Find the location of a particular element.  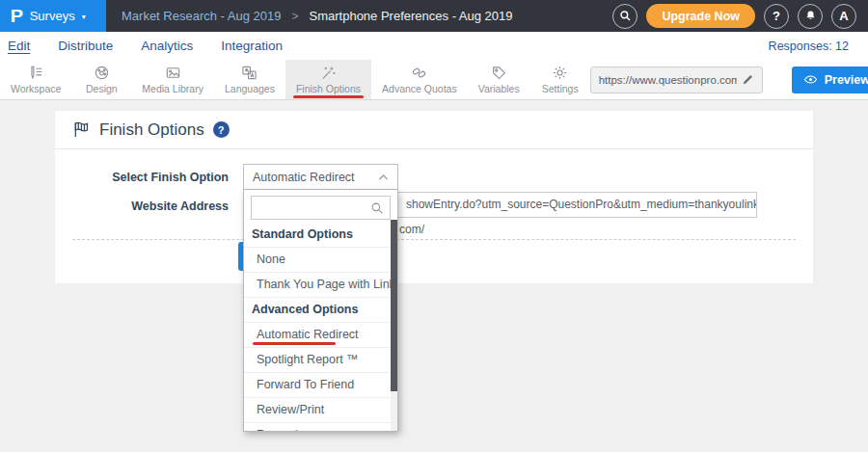

toolbar-item-languages: Languages is located at coordinates (250, 79).